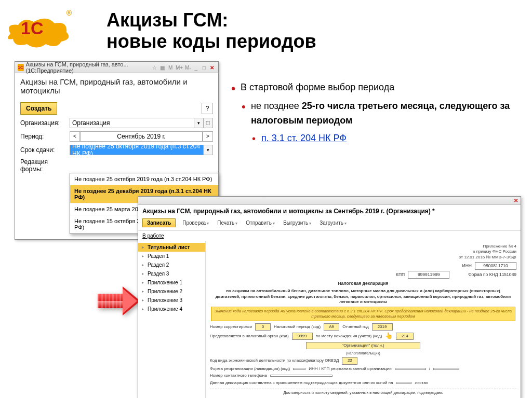 This screenshot has height=398, width=532. I want to click on knd-label: Форма по КНД 1151089, so click(493, 275).